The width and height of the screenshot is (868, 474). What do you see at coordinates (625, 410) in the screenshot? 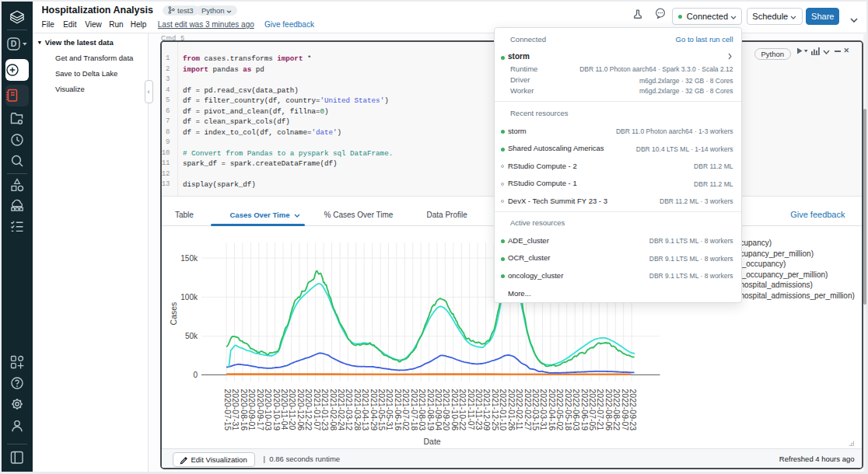
I see `svg-text: 2022-09-07` at bounding box center [625, 410].